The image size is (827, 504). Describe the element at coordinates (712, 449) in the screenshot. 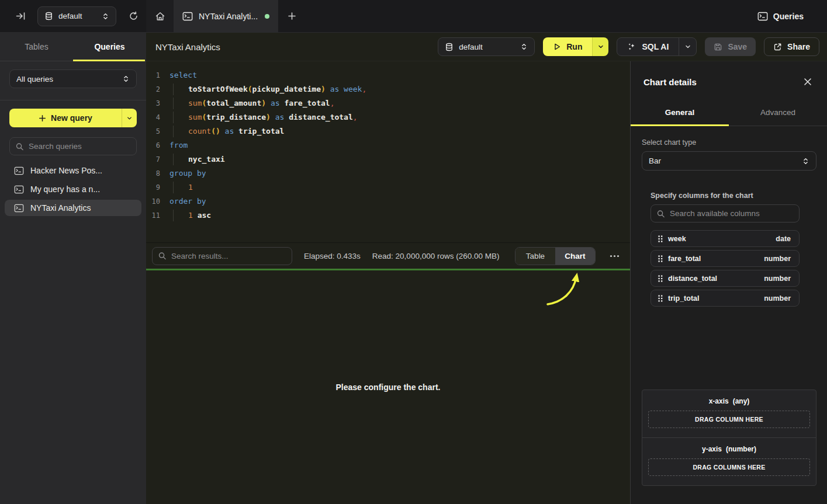

I see `y-axis-label: y-axis` at that location.